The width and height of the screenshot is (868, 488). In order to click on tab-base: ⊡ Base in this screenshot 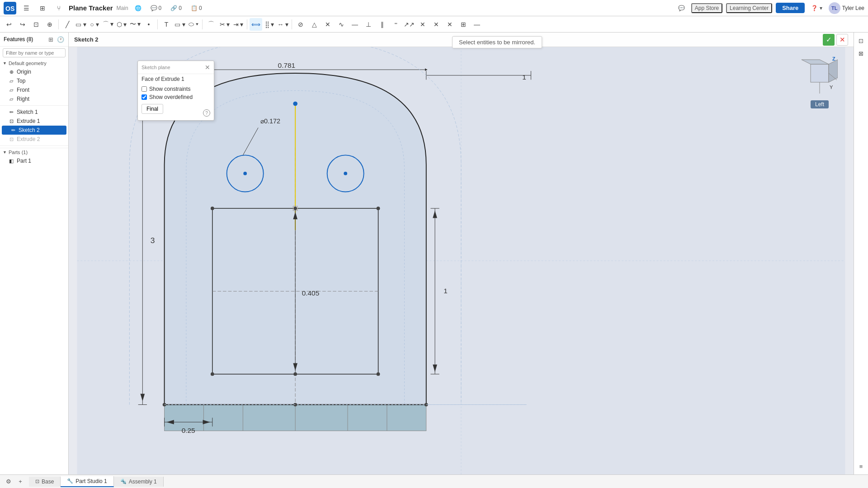, I will do `click(45, 482)`.